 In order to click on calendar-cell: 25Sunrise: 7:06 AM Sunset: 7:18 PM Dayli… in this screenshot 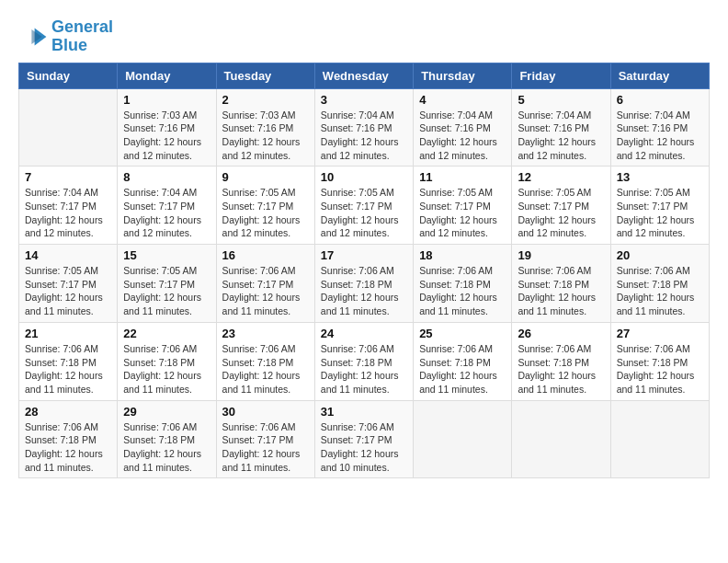, I will do `click(463, 361)`.